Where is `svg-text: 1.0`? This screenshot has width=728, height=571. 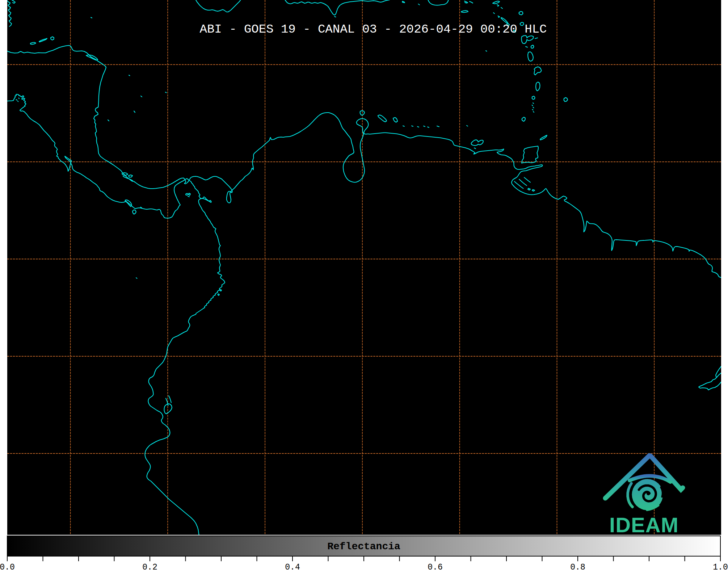
svg-text: 1.0 is located at coordinates (720, 567).